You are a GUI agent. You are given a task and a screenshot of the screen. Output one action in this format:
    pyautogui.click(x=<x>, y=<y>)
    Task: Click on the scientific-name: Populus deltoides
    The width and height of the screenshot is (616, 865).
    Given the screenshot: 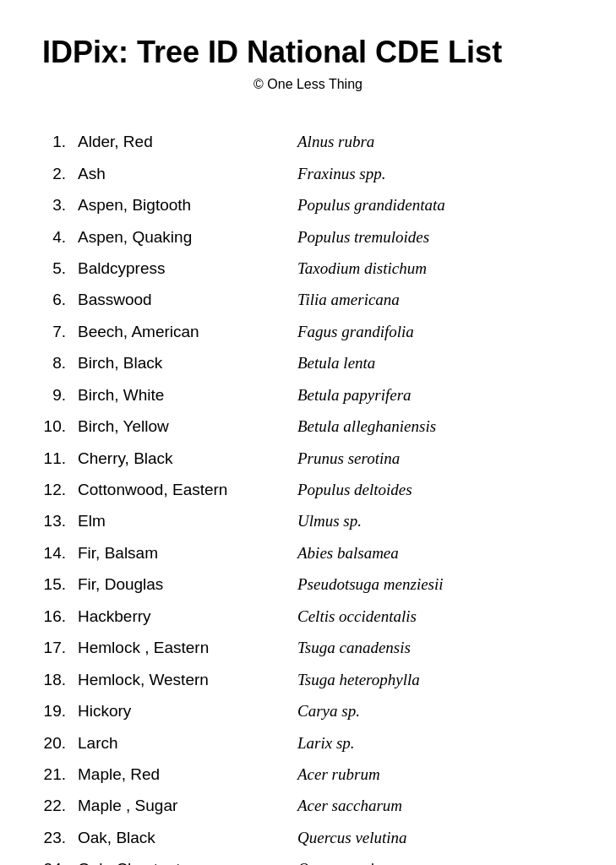 What is the action you would take?
    pyautogui.click(x=346, y=490)
    